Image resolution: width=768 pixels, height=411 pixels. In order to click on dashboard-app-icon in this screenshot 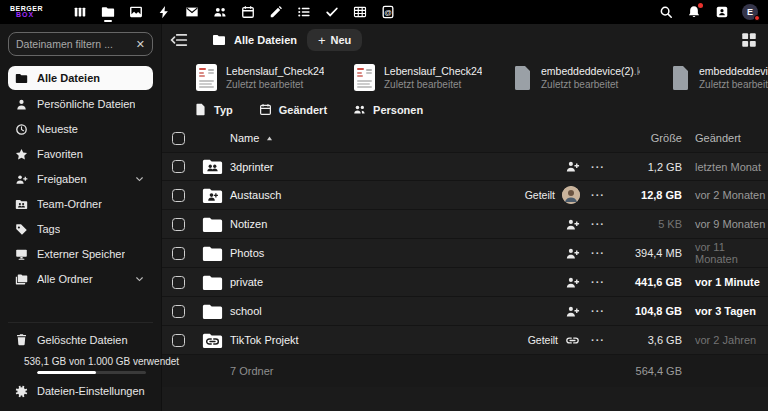, I will do `click(80, 12)`.